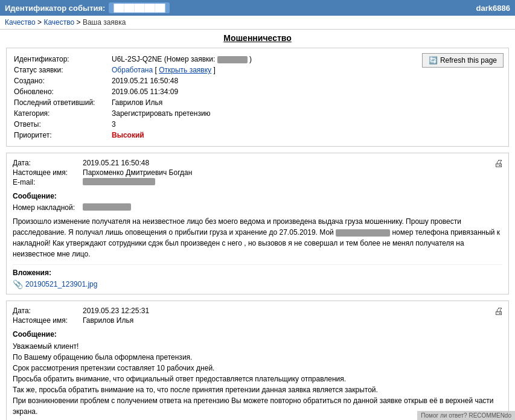 This screenshot has height=420, width=515. What do you see at coordinates (62, 92) in the screenshot?
I see `updated-label: Обновлено:` at bounding box center [62, 92].